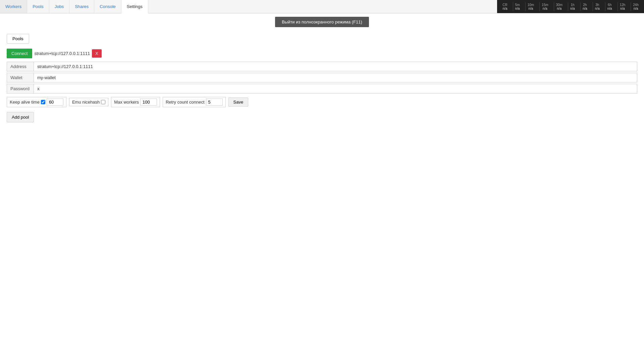  What do you see at coordinates (59, 7) in the screenshot?
I see `nav-item-jobs: Jobs` at bounding box center [59, 7].